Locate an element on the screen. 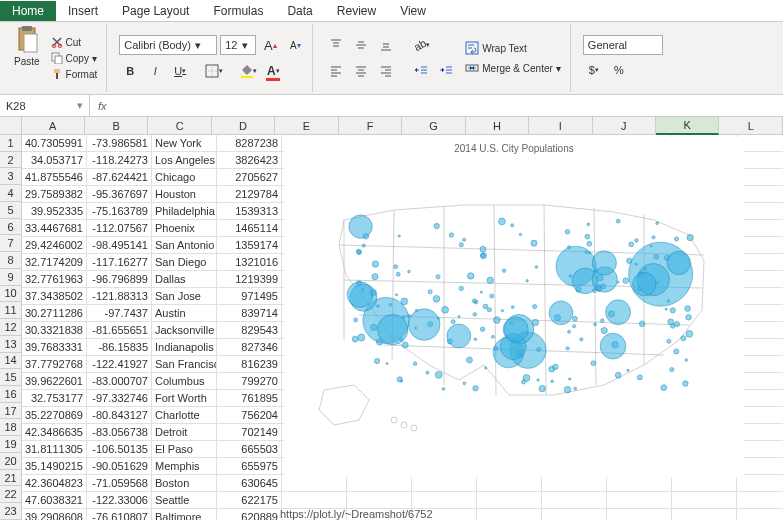  tab-page-layout: Page Layout is located at coordinates (156, 11).